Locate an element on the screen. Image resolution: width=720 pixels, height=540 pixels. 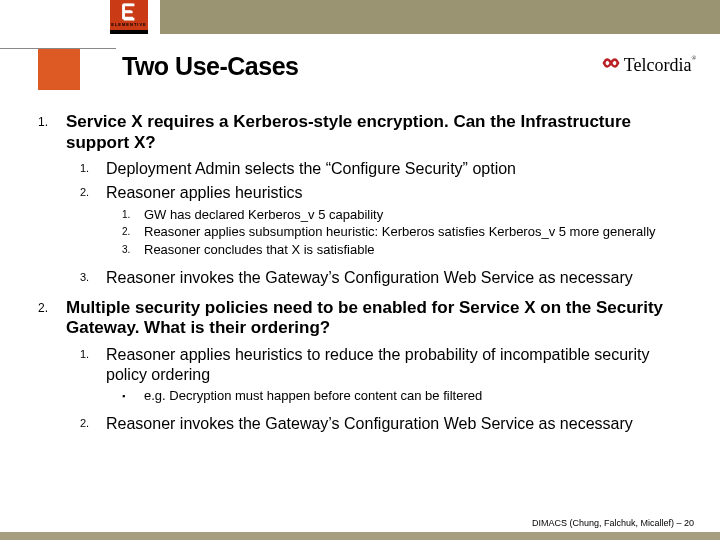
list-item: 3. Reasoner concludes that X is satisfia… is located at coordinates (406, 250).